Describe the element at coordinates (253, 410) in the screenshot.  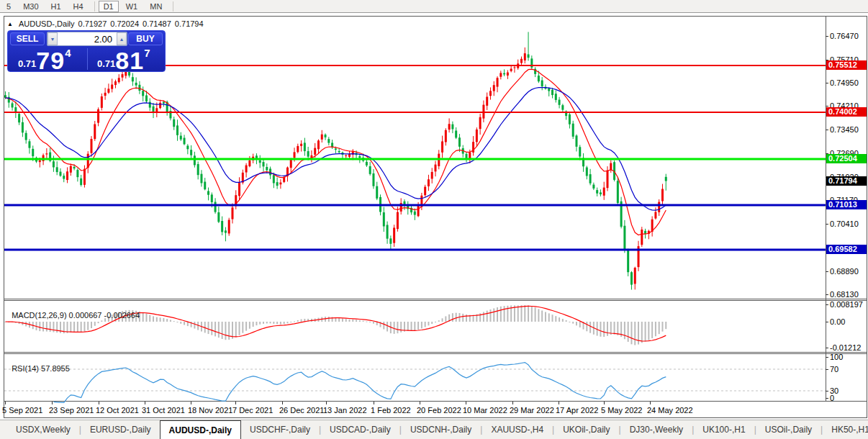
I see `date-label: 7 Dec 2021` at that location.